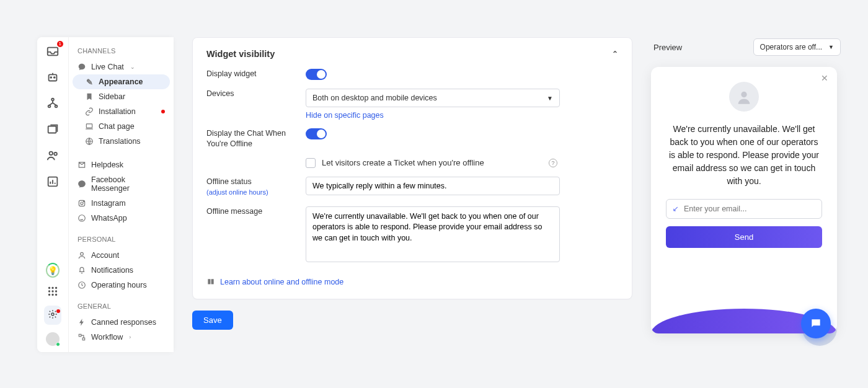 This screenshot has height=388, width=868. I want to click on arrow-icon: ↘, so click(676, 209).